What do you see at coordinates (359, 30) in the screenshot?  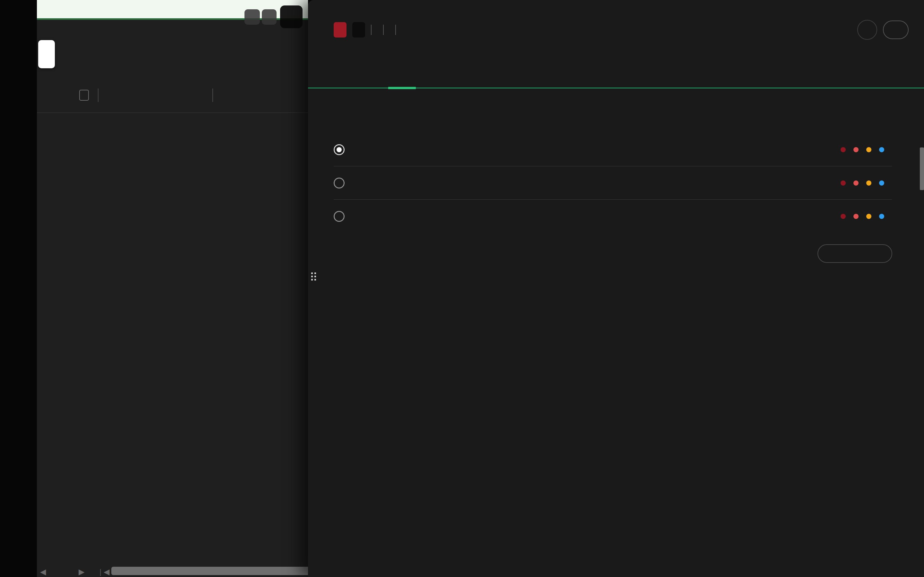 I see `star-badge` at bounding box center [359, 30].